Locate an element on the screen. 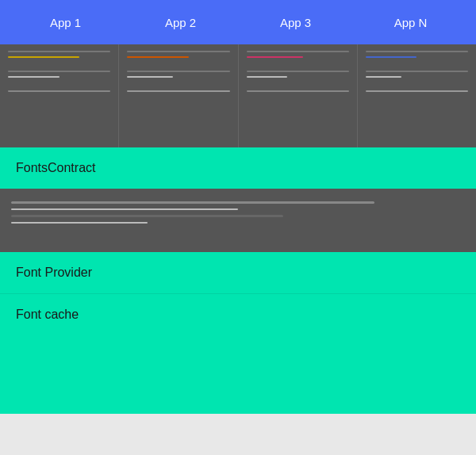 This screenshot has width=476, height=455. font-provider-label: Font Provider is located at coordinates (54, 273).